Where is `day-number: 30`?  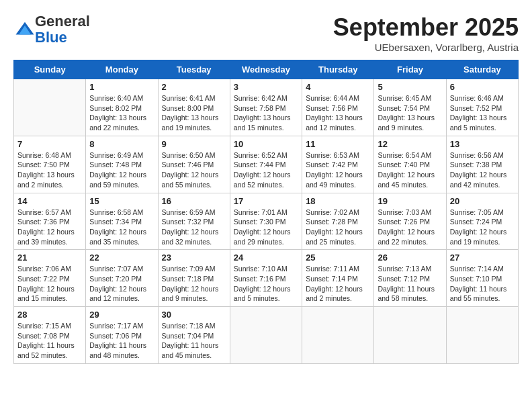 day-number: 30 is located at coordinates (194, 314).